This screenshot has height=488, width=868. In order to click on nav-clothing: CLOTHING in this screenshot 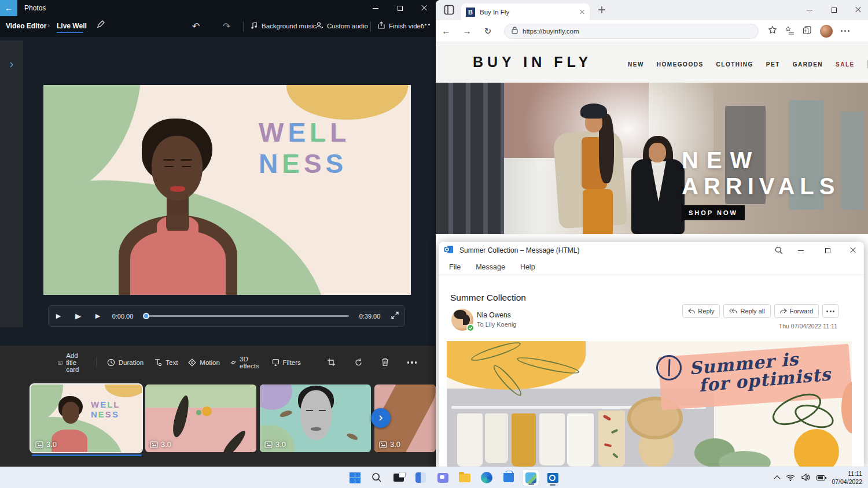, I will do `click(735, 65)`.